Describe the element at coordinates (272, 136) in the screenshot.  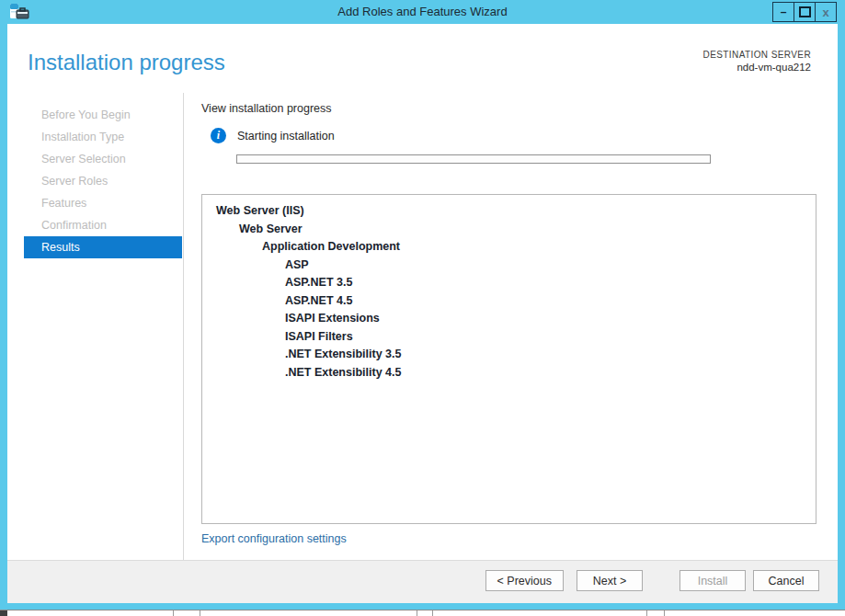
I see `status-row: i Starting installation` at that location.